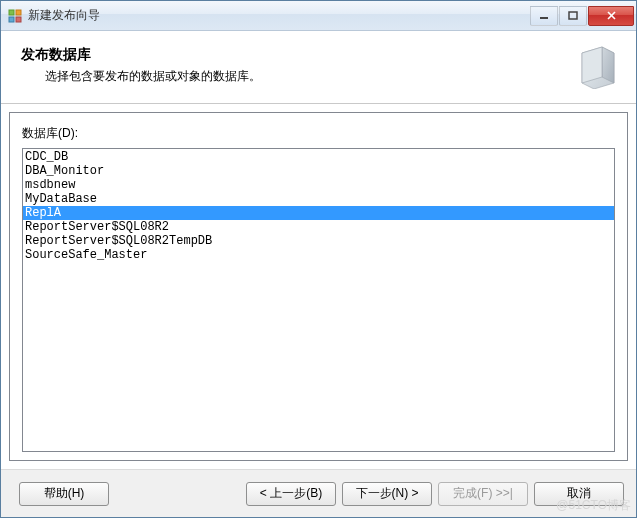 This screenshot has width=637, height=518. I want to click on database-list-item: ReportServer$SQL08R2TempDB, so click(318, 241).